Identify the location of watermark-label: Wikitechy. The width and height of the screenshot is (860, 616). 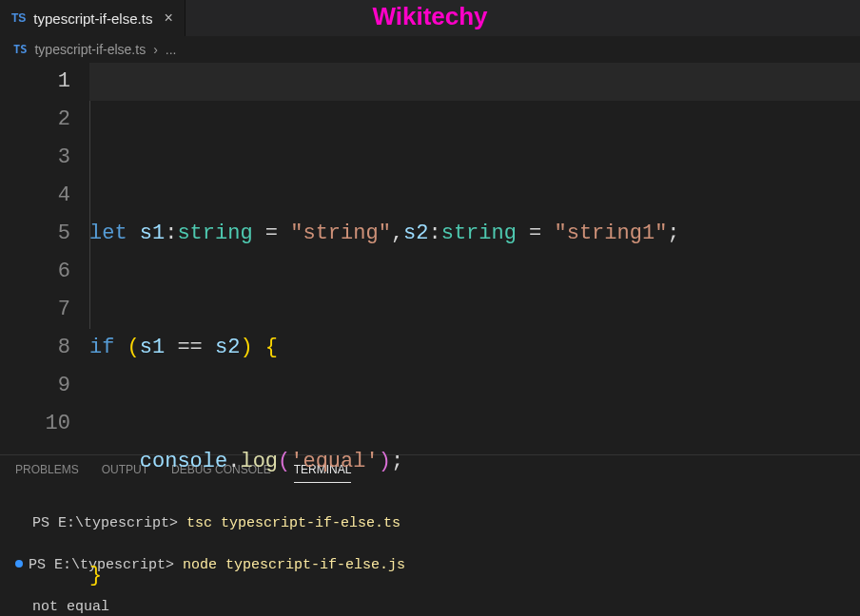
(430, 17).